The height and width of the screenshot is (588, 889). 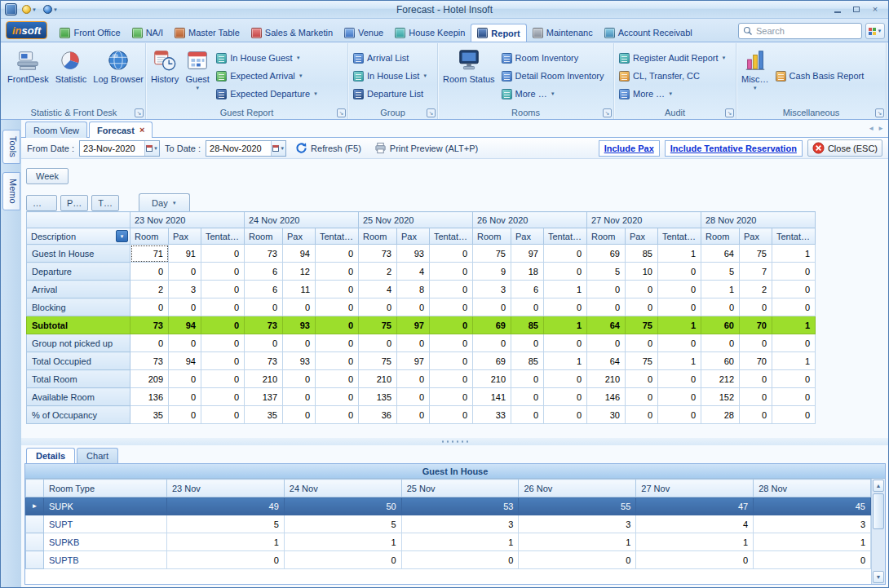 I want to click on more-audit-button: More …▼, so click(x=673, y=94).